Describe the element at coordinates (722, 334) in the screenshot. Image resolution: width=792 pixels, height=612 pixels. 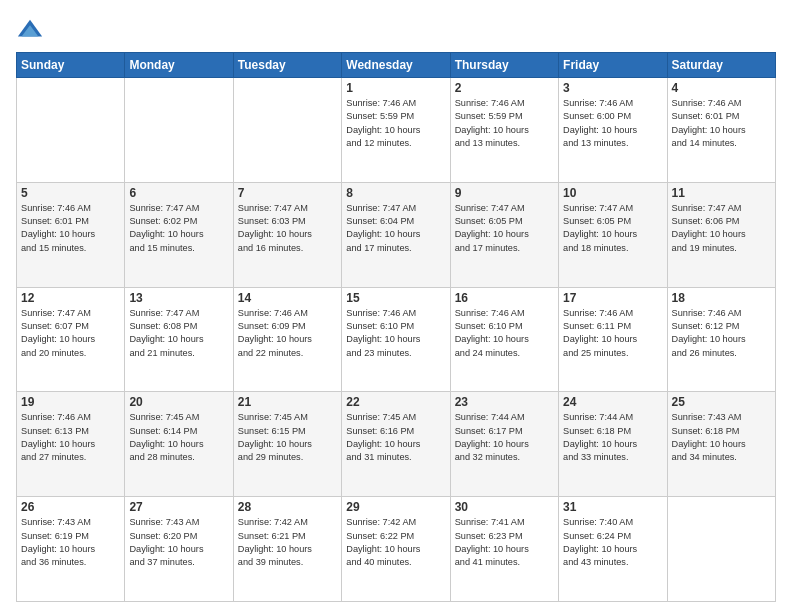
I see `day-info: Sunrise: 7:46 AM Sunset: 6:12 PM Dayligh…` at that location.